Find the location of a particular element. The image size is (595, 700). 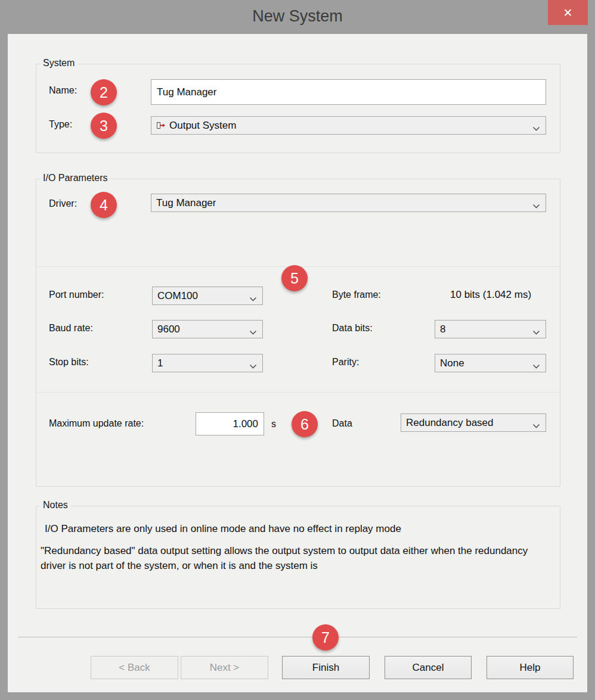

data-bits-select: 8 is located at coordinates (490, 329).